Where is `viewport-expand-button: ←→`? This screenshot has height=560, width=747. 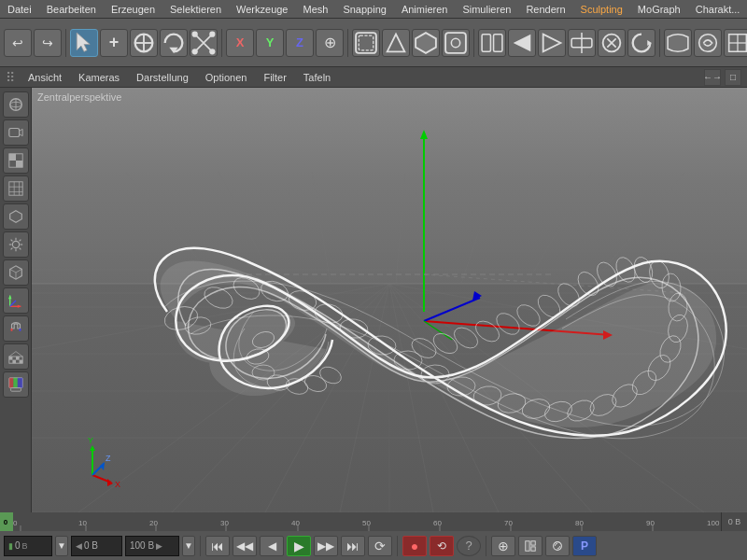
viewport-expand-button: ←→ is located at coordinates (712, 77).